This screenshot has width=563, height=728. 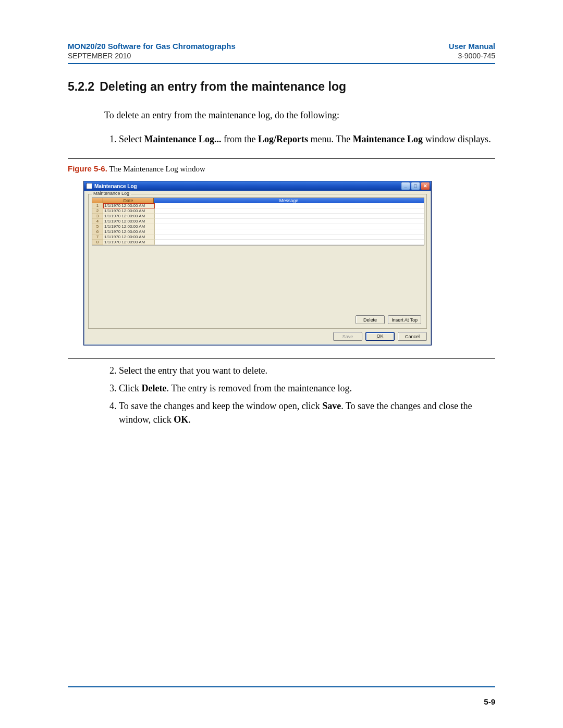 I want to click on figure-caption-text: The Maintenance Log window, so click(x=156, y=169).